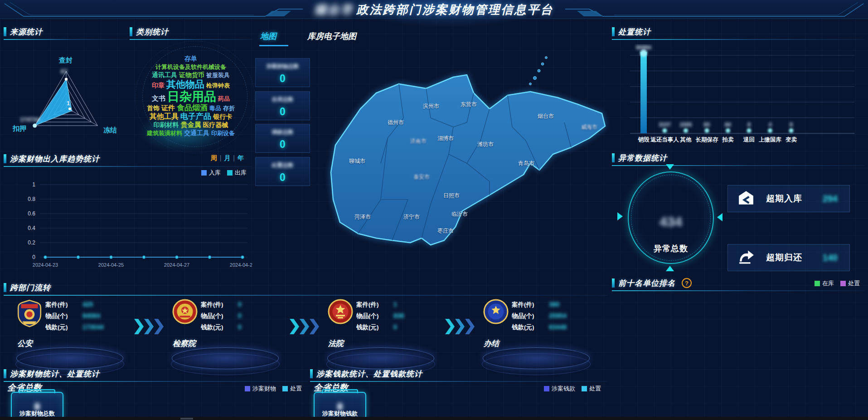 The width and height of the screenshot is (868, 420). Describe the element at coordinates (283, 144) in the screenshot. I see `map-stat-value: 0` at that location.